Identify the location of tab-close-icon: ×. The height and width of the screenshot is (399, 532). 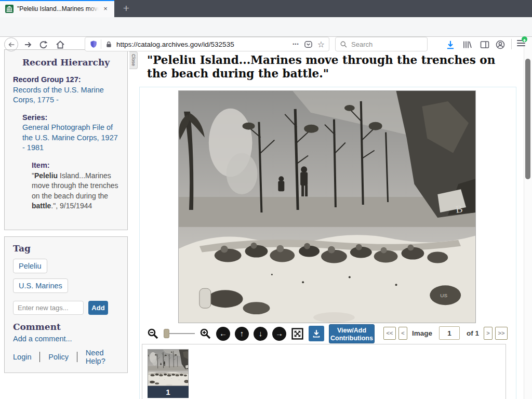
(105, 9).